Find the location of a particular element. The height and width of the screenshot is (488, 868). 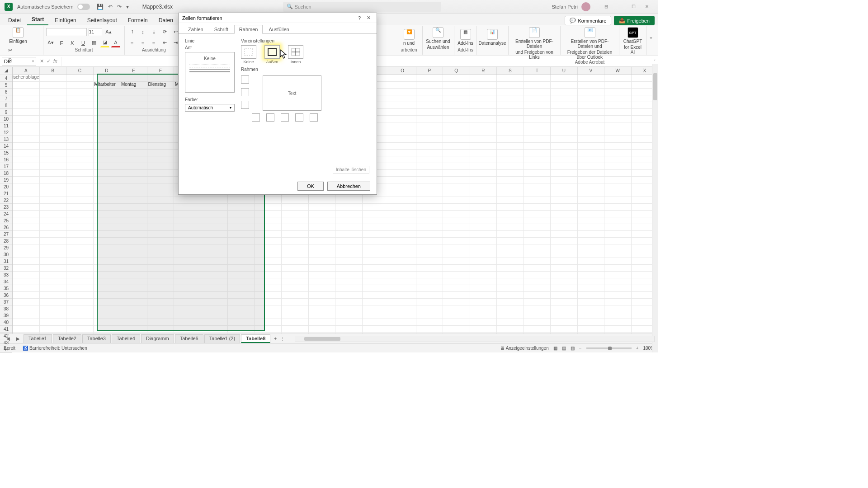

row-header: 35 is located at coordinates (6, 288).